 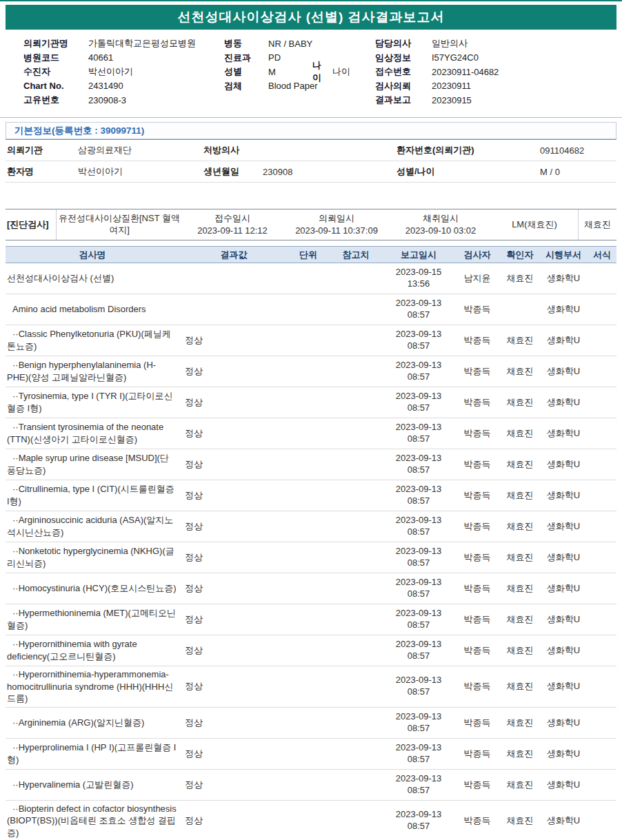 What do you see at coordinates (92, 340) in the screenshot?
I see `test-name-cell: ··Classic Phenylketonuria (PKU)(페닐케톤뇨증)` at bounding box center [92, 340].